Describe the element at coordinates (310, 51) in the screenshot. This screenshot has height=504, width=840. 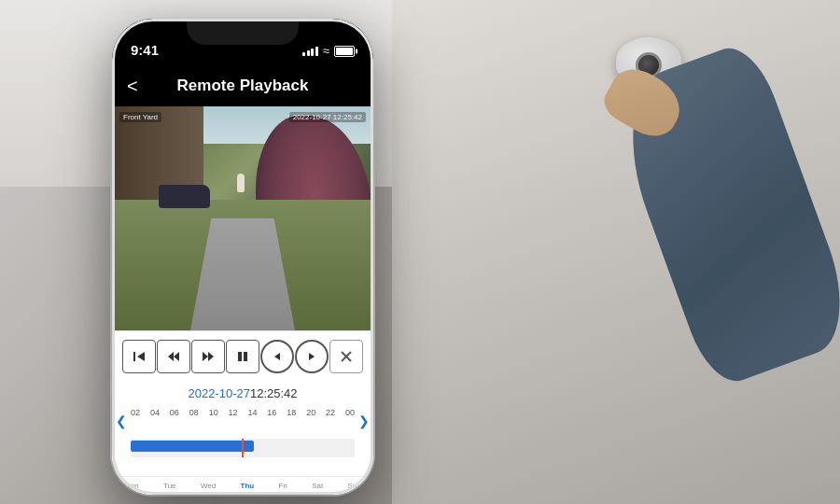
I see `signal-bars-icon` at that location.